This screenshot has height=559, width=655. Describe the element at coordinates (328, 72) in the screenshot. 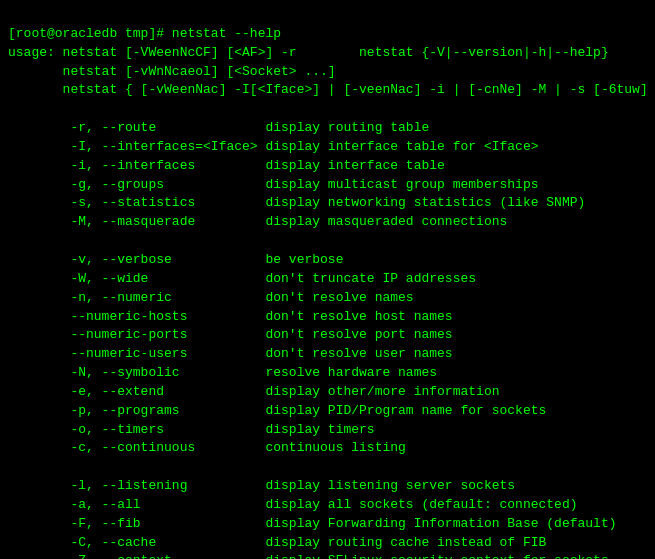

I see `terminal-line: netstat [-vWnNcaeol] [<Socket> ...]` at that location.